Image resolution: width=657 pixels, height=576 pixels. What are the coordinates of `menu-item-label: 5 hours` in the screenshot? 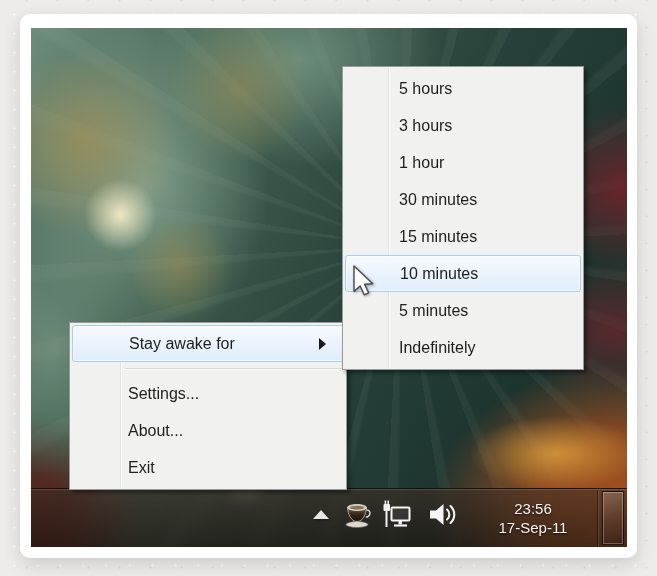 It's located at (426, 89).